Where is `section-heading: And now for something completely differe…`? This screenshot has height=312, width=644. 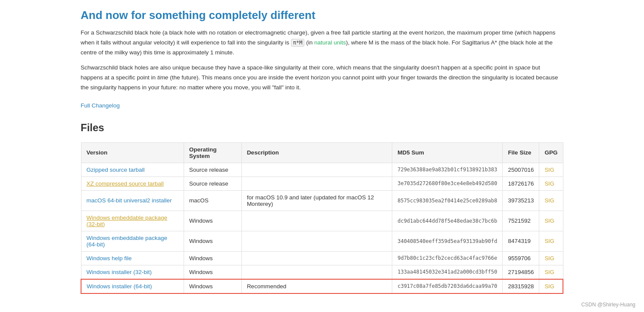 section-heading: And now for something completely differe… is located at coordinates (322, 16).